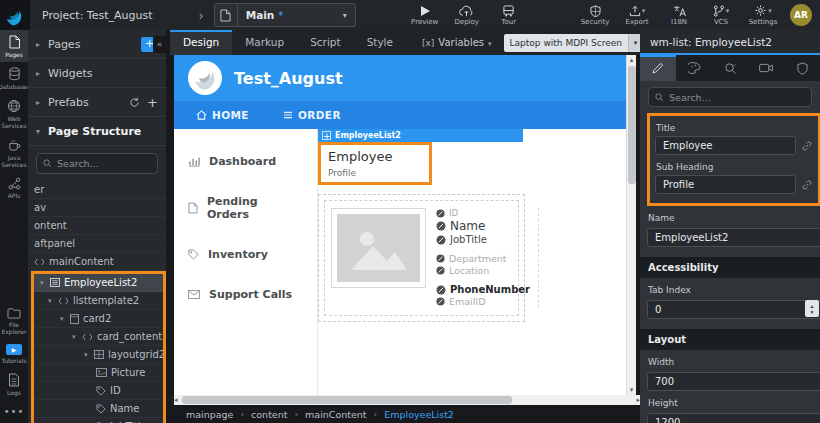  Describe the element at coordinates (632, 390) in the screenshot. I see `scroll-down-icon: ▾` at that location.